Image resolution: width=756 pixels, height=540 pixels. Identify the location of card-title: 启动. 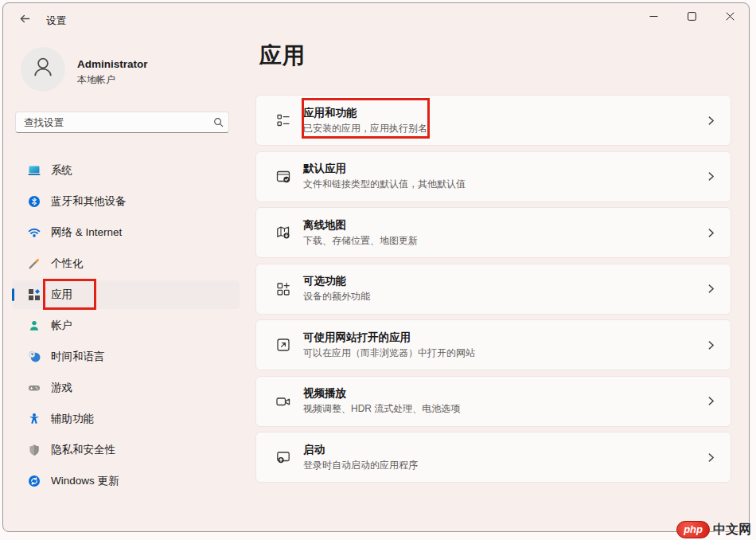
(360, 450).